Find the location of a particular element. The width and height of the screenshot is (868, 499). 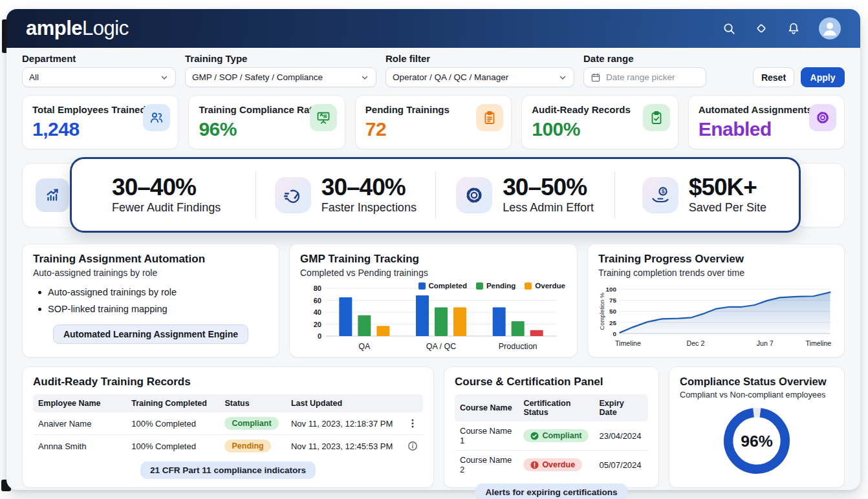

training-type-label: Training Type is located at coordinates (281, 58).